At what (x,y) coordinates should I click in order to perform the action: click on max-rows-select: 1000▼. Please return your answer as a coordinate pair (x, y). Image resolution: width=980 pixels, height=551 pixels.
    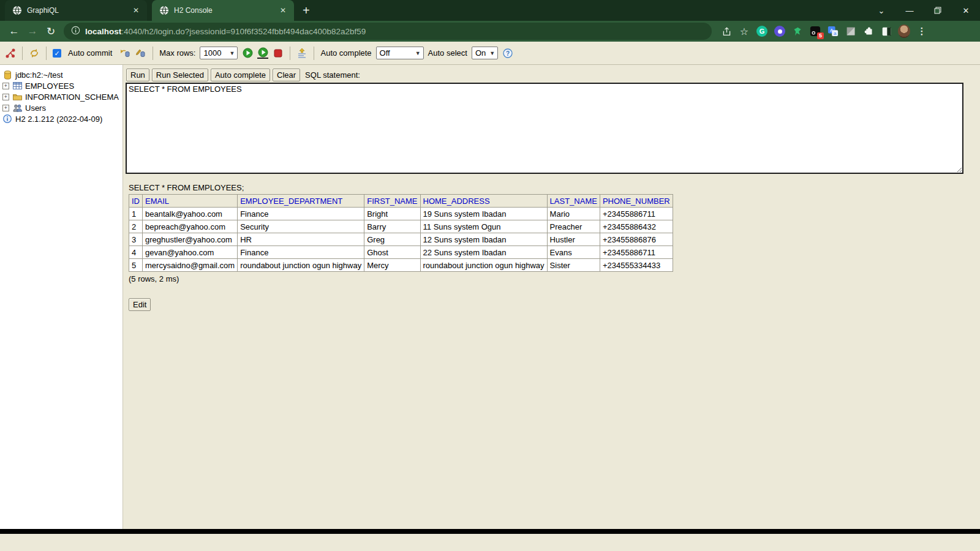
    Looking at the image, I should click on (219, 53).